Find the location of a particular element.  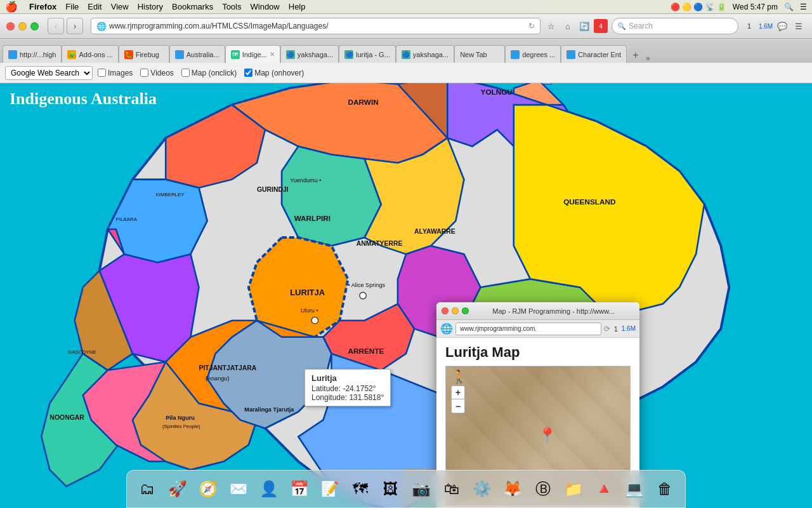

map-zoom-controls: + − is located at coordinates (458, 399).